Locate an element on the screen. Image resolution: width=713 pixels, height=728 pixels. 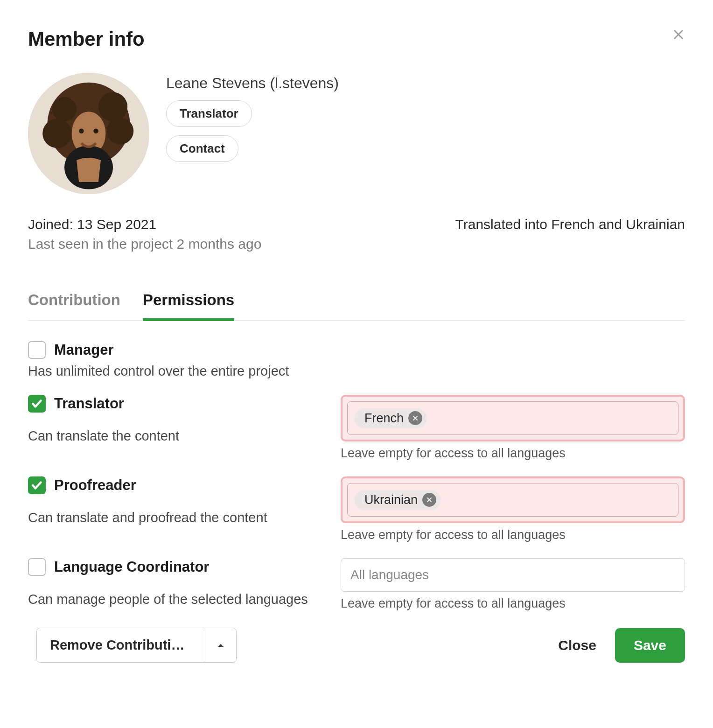
last-seen-text: Last seen in the project 2 months ago is located at coordinates (145, 244).